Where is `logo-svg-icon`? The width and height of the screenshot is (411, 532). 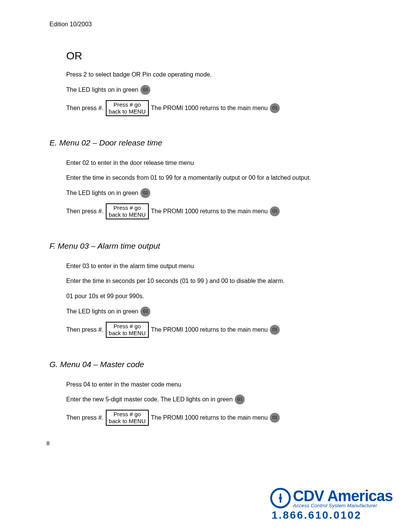 logo-svg-icon is located at coordinates (280, 498).